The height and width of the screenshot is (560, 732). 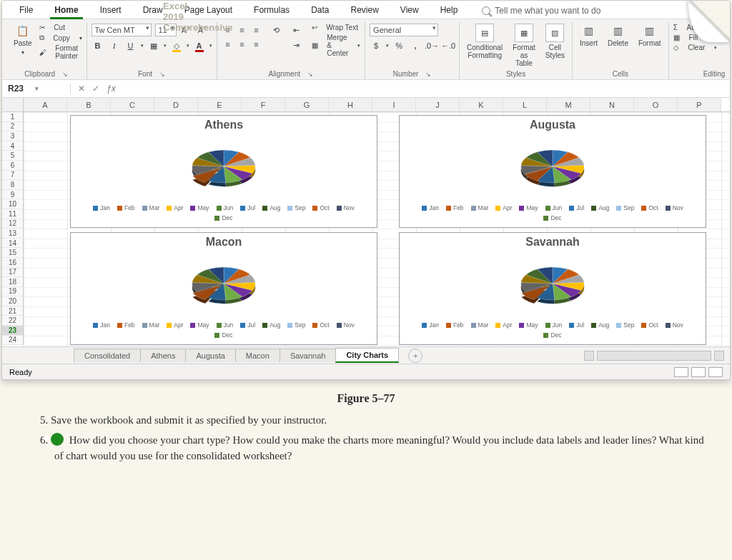 What do you see at coordinates (307, 104) in the screenshot?
I see `column-header: G` at bounding box center [307, 104].